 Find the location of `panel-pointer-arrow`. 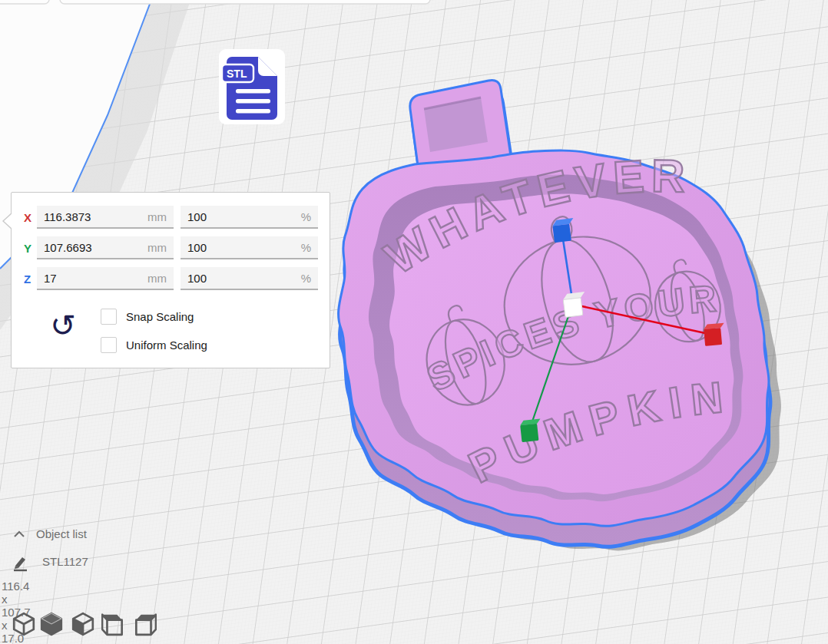

panel-pointer-arrow is located at coordinates (7, 221).